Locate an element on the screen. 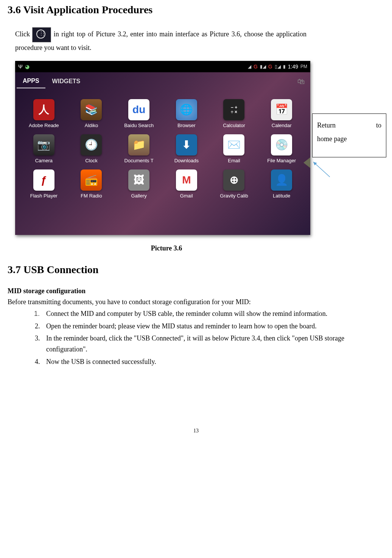  app-fm-radio: 📻FM Radio is located at coordinates (92, 184).